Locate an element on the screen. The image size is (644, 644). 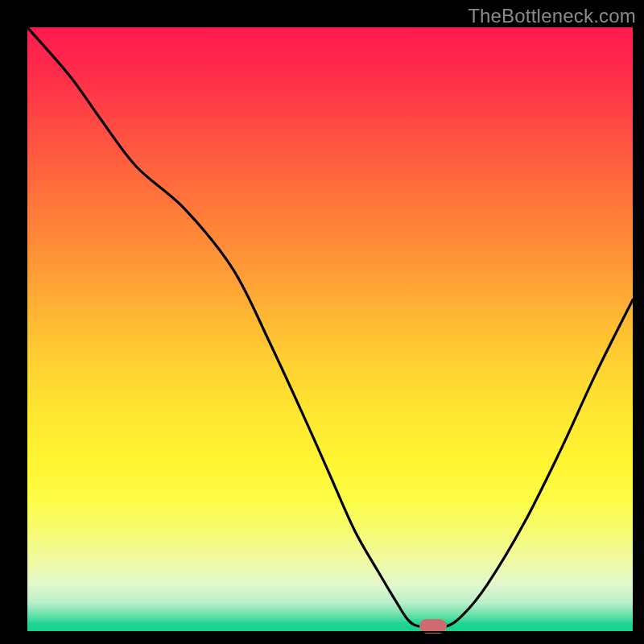
watermark-text: TheBottleneck.com is located at coordinates (552, 16).